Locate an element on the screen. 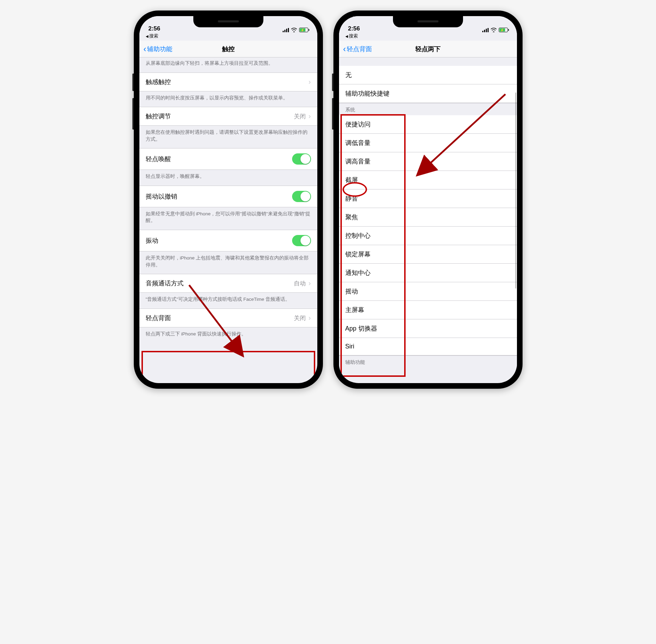 This screenshot has height=644, width=656. cell-label: 振动 is located at coordinates (152, 241).